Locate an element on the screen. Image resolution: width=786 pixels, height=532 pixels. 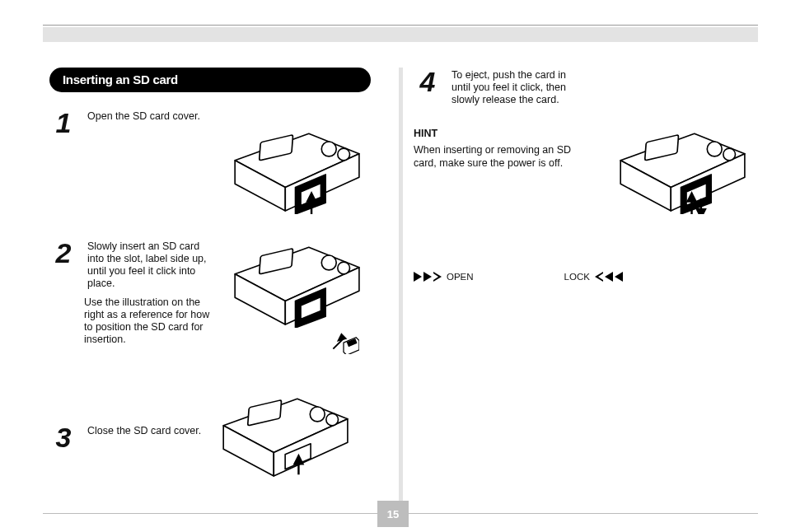
page-top-rule is located at coordinates (400, 25).